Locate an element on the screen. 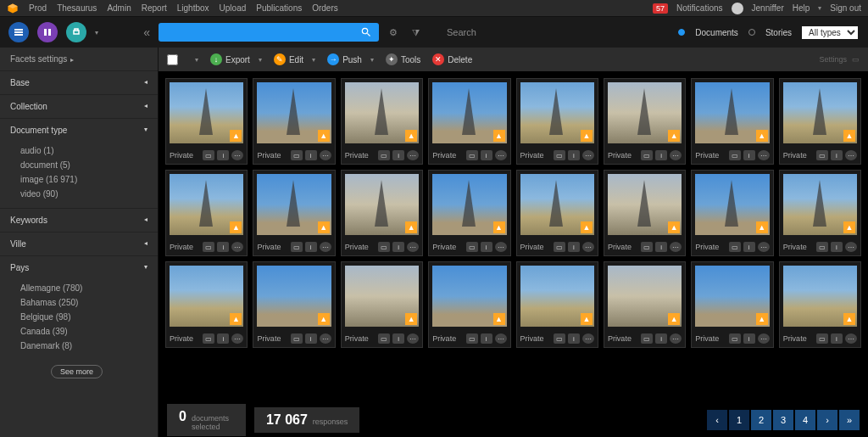 Image resolution: width=868 pixels, height=437 pixels. page-3: 3 is located at coordinates (783, 420).